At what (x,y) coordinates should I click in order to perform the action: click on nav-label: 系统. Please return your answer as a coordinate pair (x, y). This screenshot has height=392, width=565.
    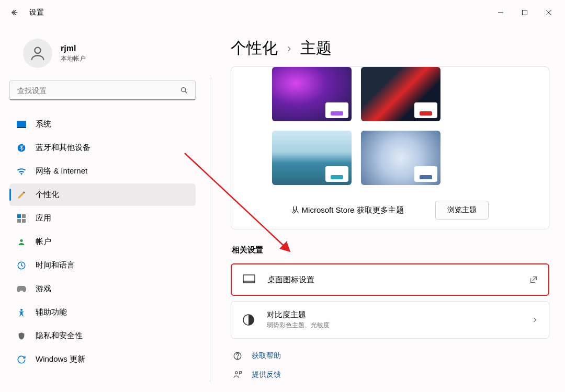
    Looking at the image, I should click on (43, 124).